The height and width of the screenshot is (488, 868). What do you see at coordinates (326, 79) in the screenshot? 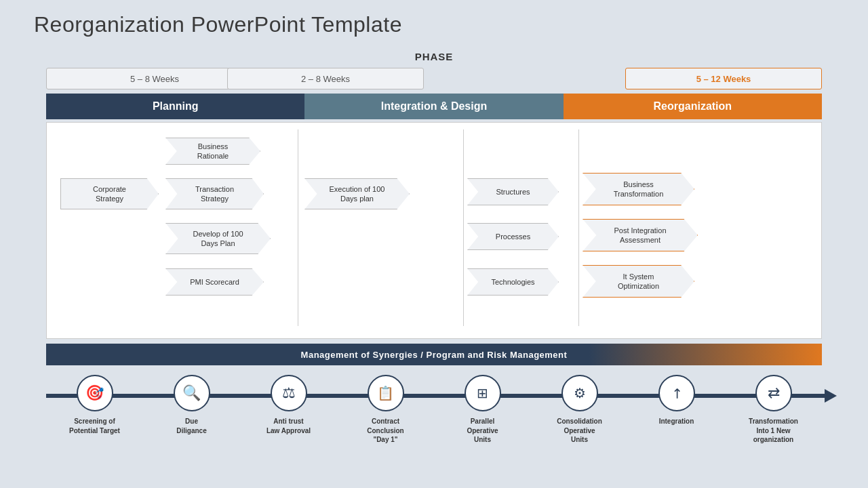
I see `integration-duration: 2 – 8 Weeks` at bounding box center [326, 79].